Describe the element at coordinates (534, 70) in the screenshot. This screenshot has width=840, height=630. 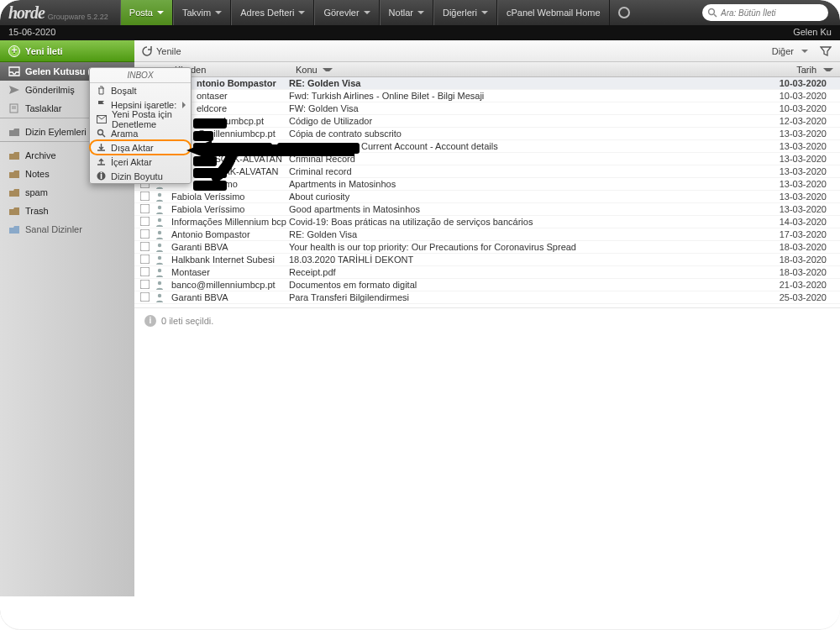
I see `col-subject: Konu` at that location.